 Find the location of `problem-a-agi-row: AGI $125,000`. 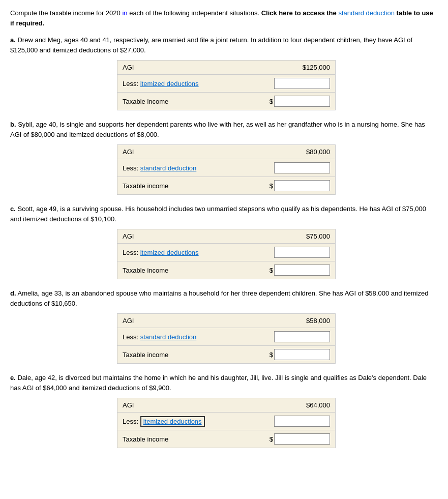

problem-a-agi-row: AGI $125,000 is located at coordinates (227, 68).